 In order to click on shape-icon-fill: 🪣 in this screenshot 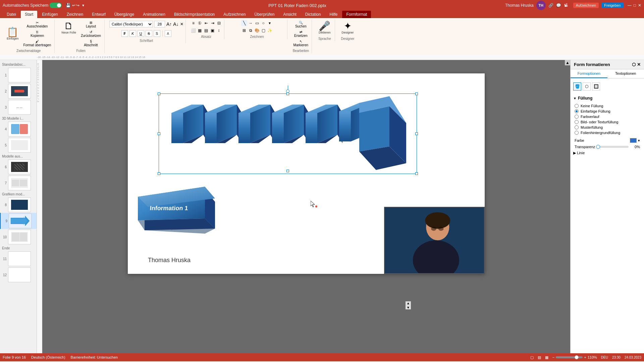, I will do `click(577, 86)`.